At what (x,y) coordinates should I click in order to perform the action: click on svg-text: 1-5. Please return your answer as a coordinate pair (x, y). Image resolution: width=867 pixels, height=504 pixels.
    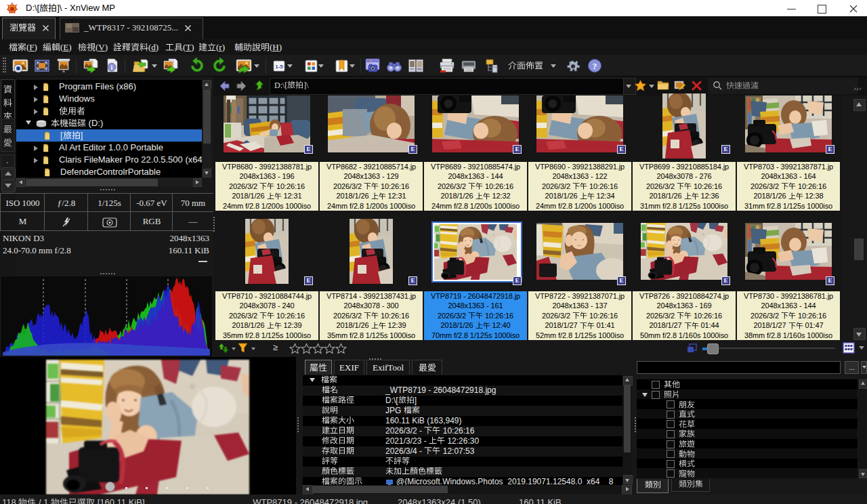
    Looking at the image, I should click on (279, 66).